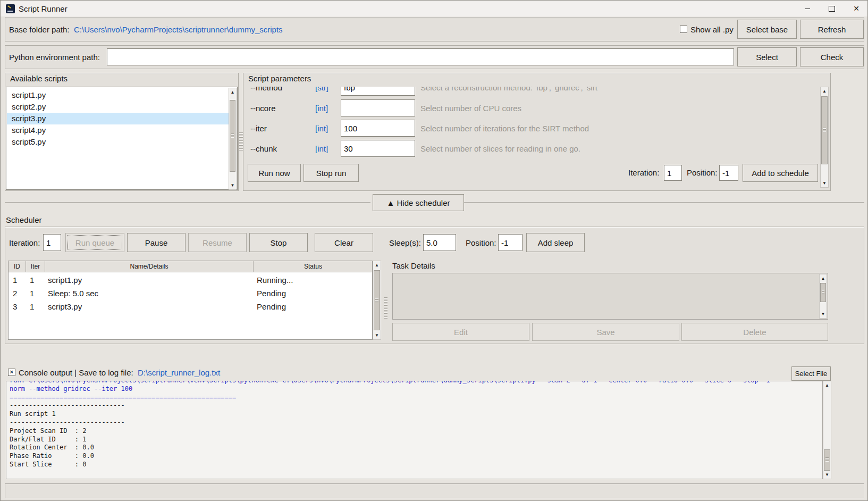  Describe the element at coordinates (279, 243) in the screenshot. I see `stop-button: Stop` at that location.